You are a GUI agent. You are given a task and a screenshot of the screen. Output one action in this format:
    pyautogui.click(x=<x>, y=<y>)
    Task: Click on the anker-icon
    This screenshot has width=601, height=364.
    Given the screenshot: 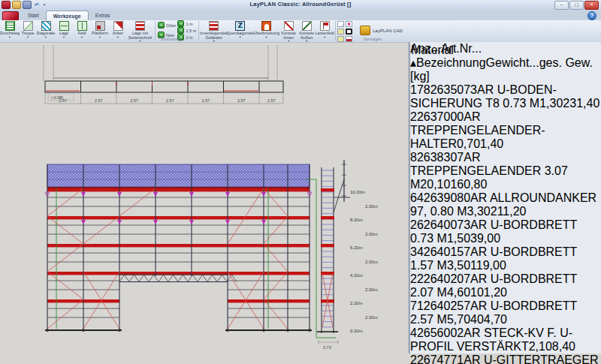 What is the action you would take?
    pyautogui.click(x=119, y=26)
    